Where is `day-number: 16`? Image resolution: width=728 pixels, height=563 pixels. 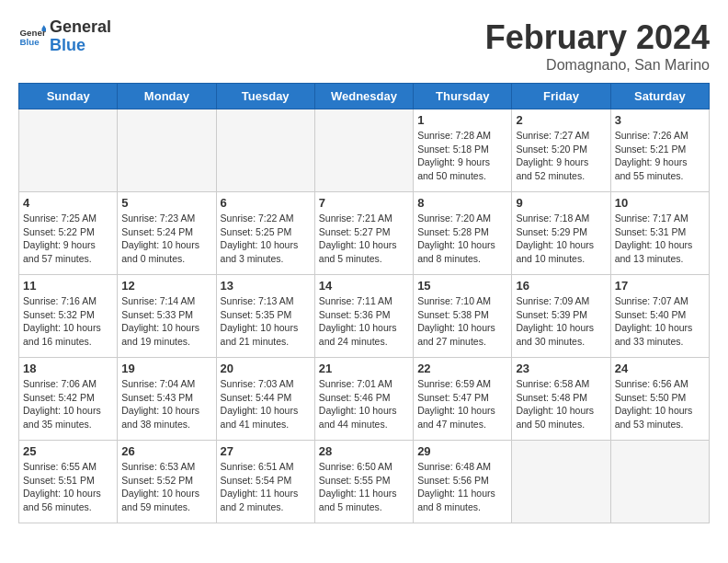
day-number: 16 is located at coordinates (561, 285).